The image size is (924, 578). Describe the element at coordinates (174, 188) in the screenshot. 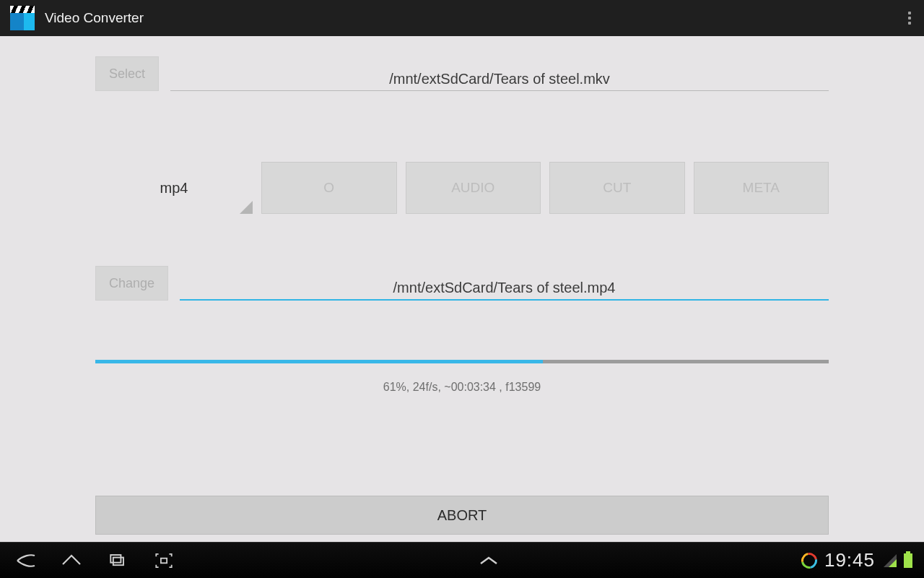

I see `format-spinner: mp4` at that location.